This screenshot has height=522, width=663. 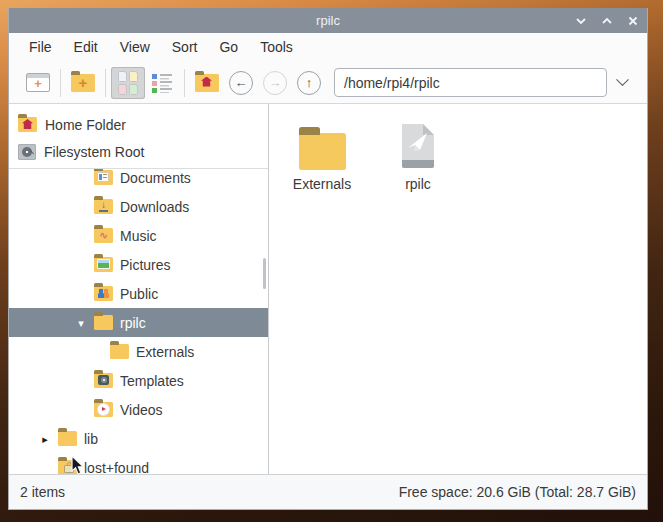 What do you see at coordinates (138, 264) in the screenshot?
I see `tree-item: Pictures` at bounding box center [138, 264].